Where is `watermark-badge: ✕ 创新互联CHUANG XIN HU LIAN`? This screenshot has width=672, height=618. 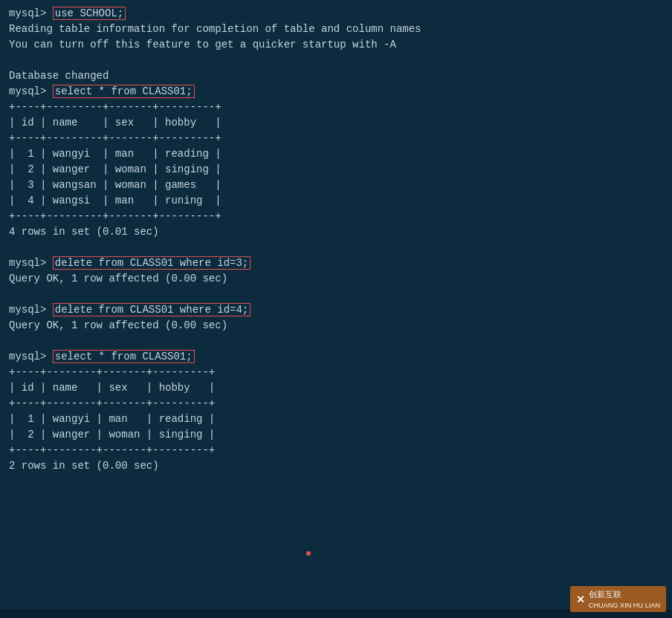
watermark-badge: ✕ 创新互联CHUANG XIN HU LIAN is located at coordinates (618, 599).